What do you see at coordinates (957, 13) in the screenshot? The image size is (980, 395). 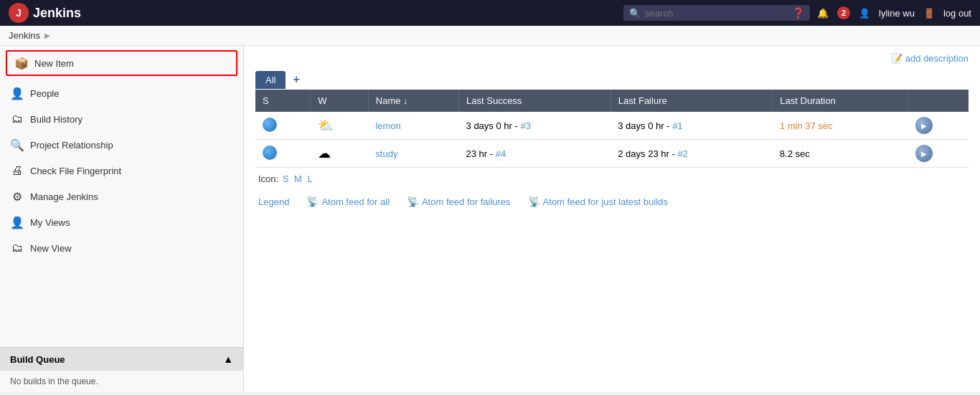 I see `logout-link: log out` at bounding box center [957, 13].